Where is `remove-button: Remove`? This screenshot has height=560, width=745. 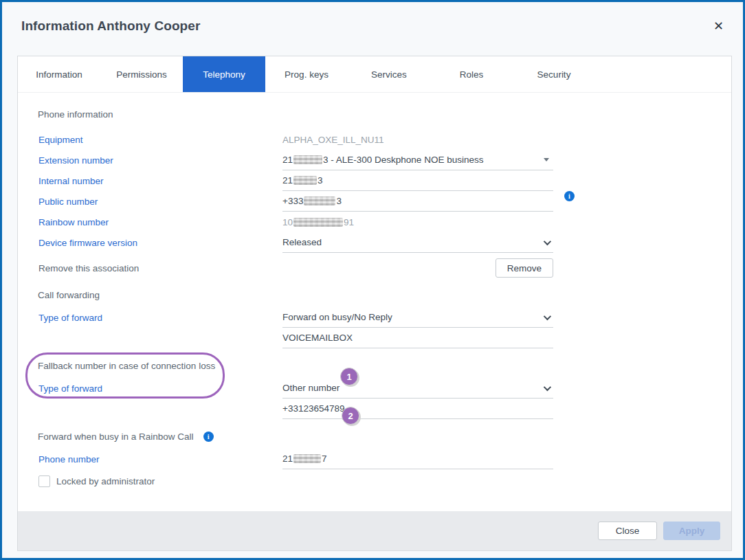
remove-button: Remove is located at coordinates (524, 268).